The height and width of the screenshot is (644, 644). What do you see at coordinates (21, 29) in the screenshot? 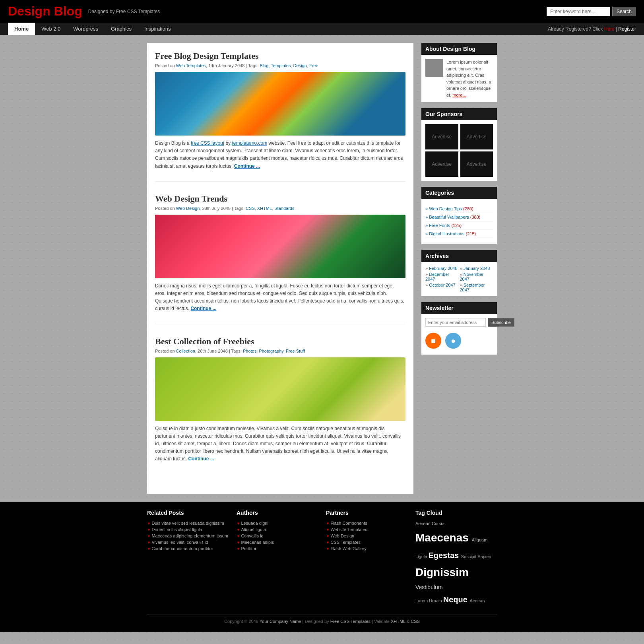
I see `nav-item-home: Home` at bounding box center [21, 29].